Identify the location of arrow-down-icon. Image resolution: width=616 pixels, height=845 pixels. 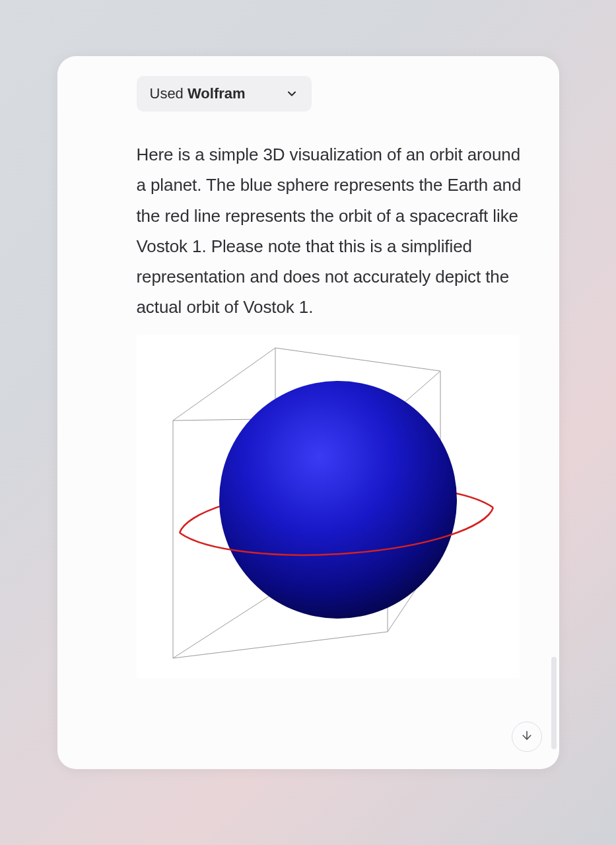
(527, 737).